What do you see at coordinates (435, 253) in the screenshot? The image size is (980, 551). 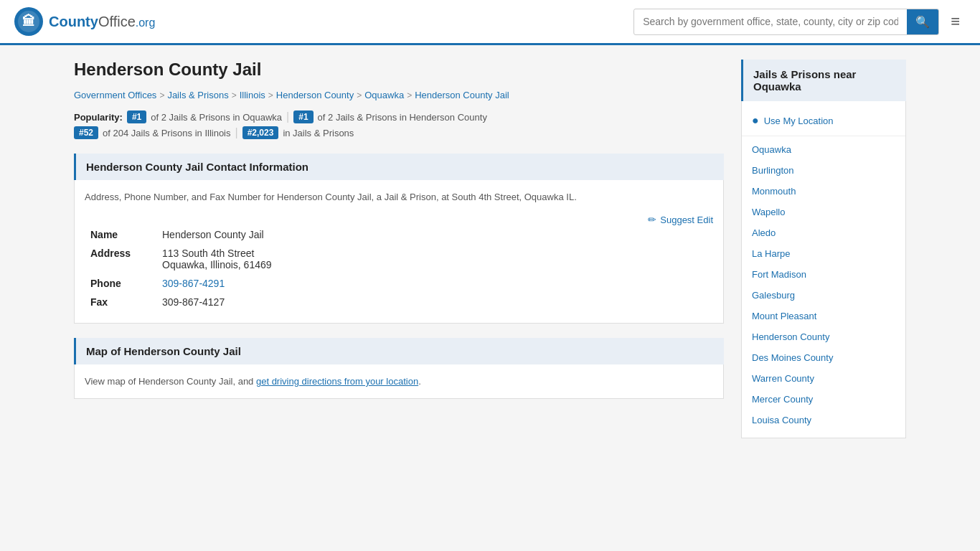 I see `address-line1: 113 South 4th Street` at bounding box center [435, 253].